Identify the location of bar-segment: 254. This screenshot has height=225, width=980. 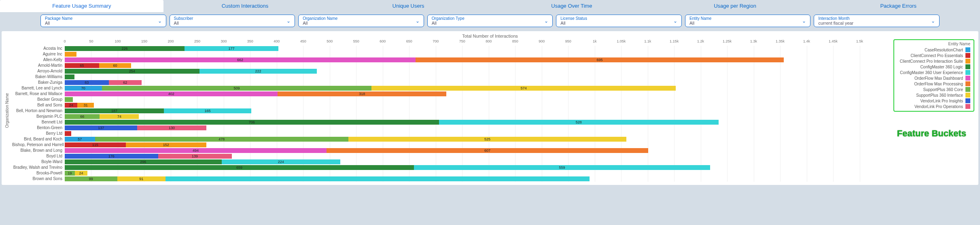
(132, 71).